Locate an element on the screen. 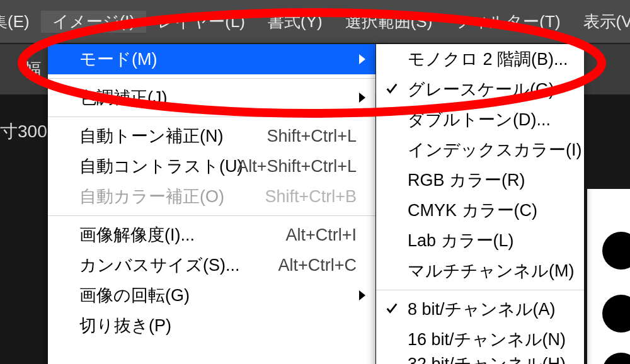  menuitem-label: CMYK カラー(C) is located at coordinates (472, 210).